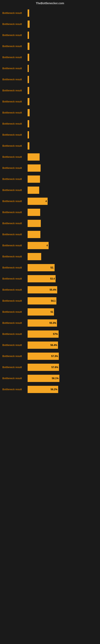  I want to click on bar-container: 56.2%, so click(63, 390).